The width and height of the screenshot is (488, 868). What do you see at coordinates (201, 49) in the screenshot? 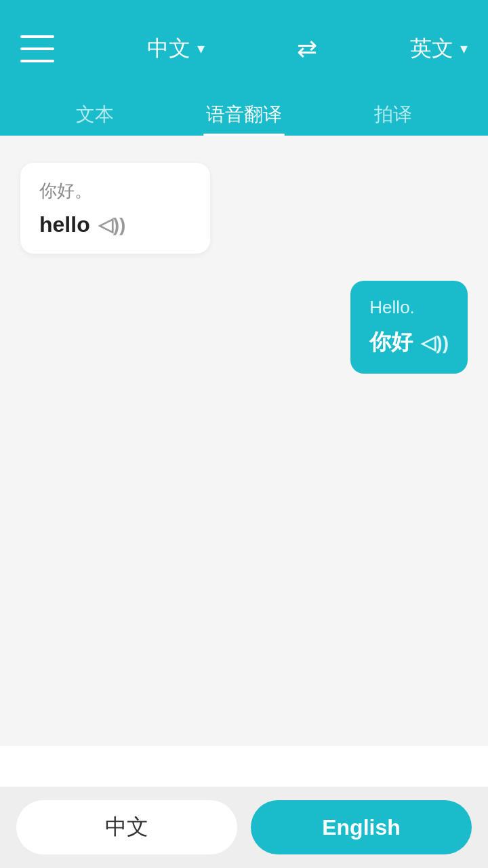
I see `source-lang-chevron-icon: ▾` at bounding box center [201, 49].